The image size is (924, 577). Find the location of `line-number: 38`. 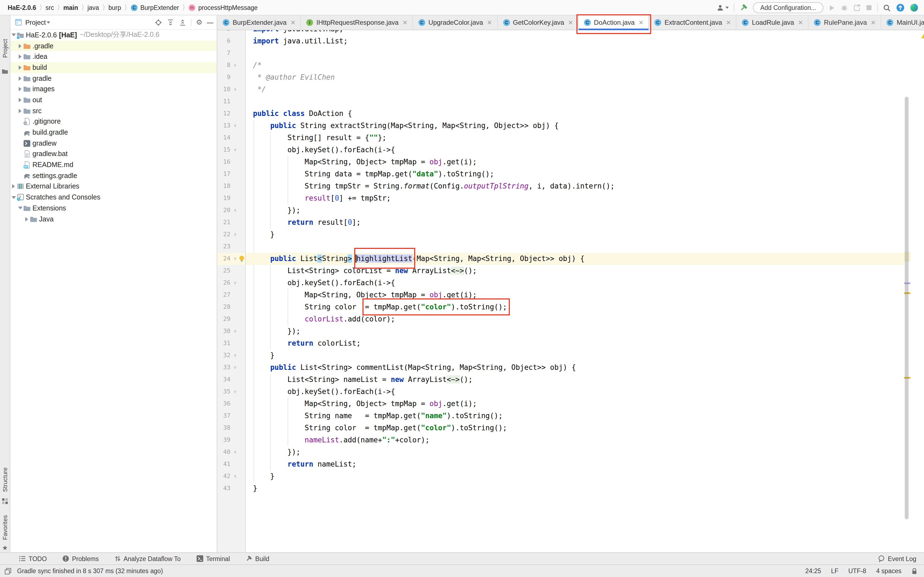

line-number: 38 is located at coordinates (225, 428).